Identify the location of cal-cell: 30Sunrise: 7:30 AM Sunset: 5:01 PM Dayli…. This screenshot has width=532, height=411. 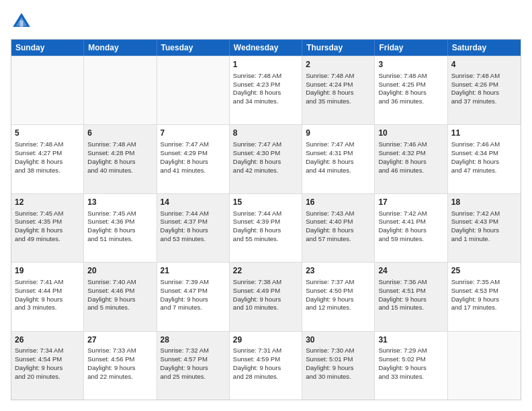
(339, 365).